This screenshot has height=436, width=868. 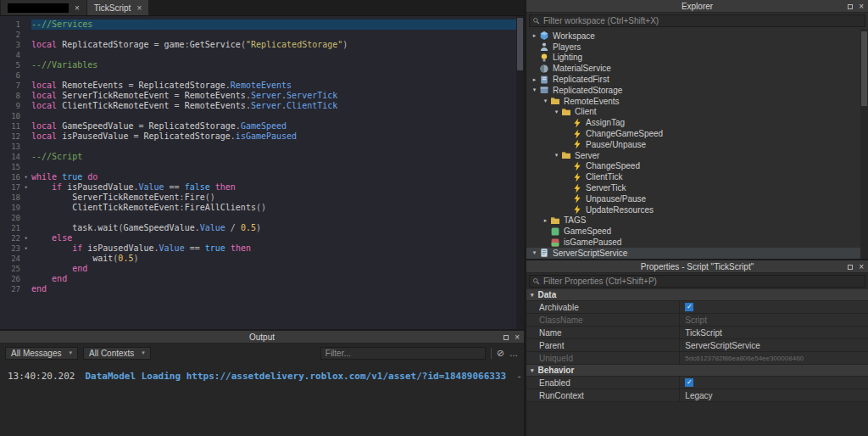 I want to click on code-line-23: 23▾ if isPausedValue.Value == true then, so click(x=258, y=249).